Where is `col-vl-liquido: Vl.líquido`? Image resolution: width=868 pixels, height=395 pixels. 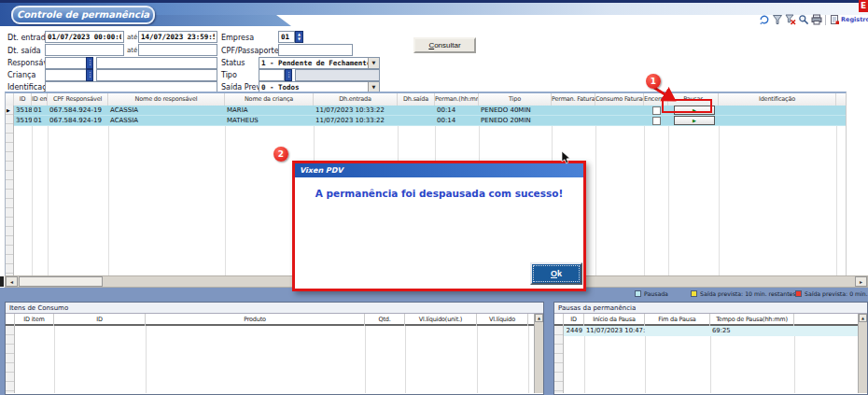
col-vl-liquido: Vl.líquido is located at coordinates (502, 319).